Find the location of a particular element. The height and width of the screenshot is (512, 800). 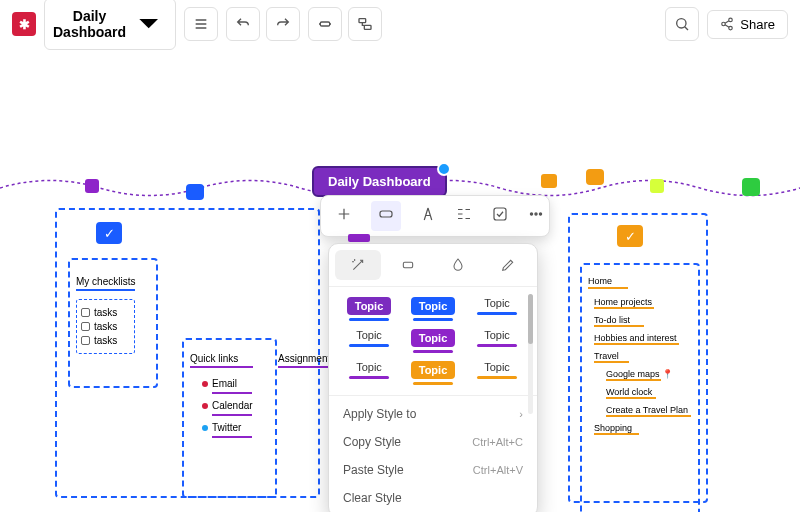

undo-button is located at coordinates (243, 24).